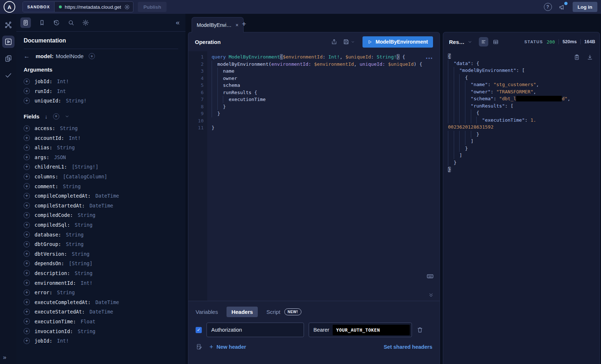 Image resolution: width=601 pixels, height=364 pixels. I want to click on rail-item-explorer, so click(8, 42).